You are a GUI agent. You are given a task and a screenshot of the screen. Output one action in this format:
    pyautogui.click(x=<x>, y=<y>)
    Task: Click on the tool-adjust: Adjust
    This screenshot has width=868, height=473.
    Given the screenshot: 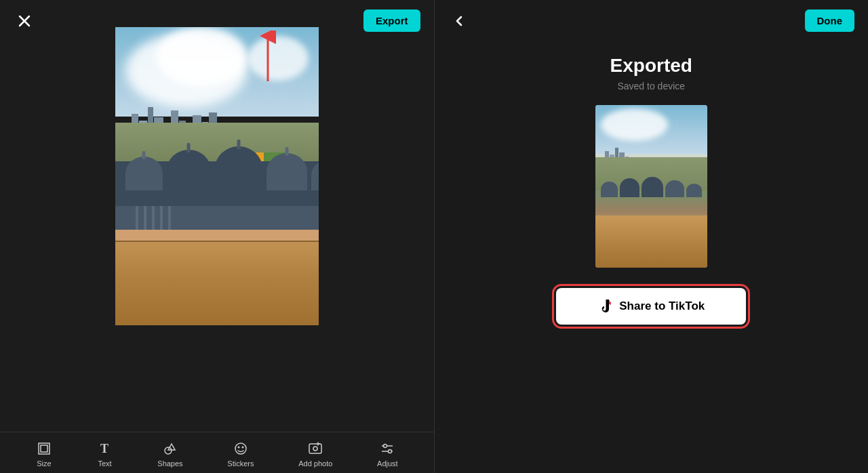 What is the action you would take?
    pyautogui.click(x=388, y=454)
    